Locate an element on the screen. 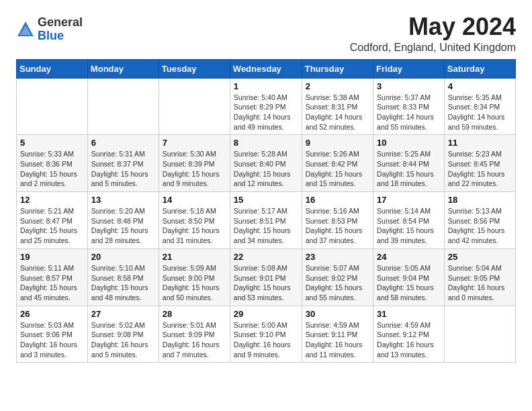 The height and width of the screenshot is (411, 532). day-number: 9 is located at coordinates (337, 142).